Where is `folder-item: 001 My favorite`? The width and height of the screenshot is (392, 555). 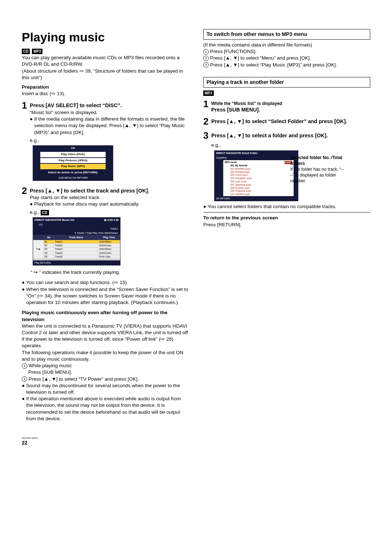 folder-item: 001 My favorite is located at coordinates (261, 166).